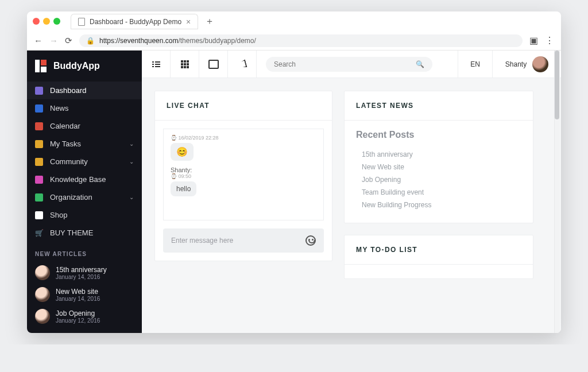 The width and height of the screenshot is (588, 372). I want to click on sidebar-item-shop: Shop, so click(84, 215).